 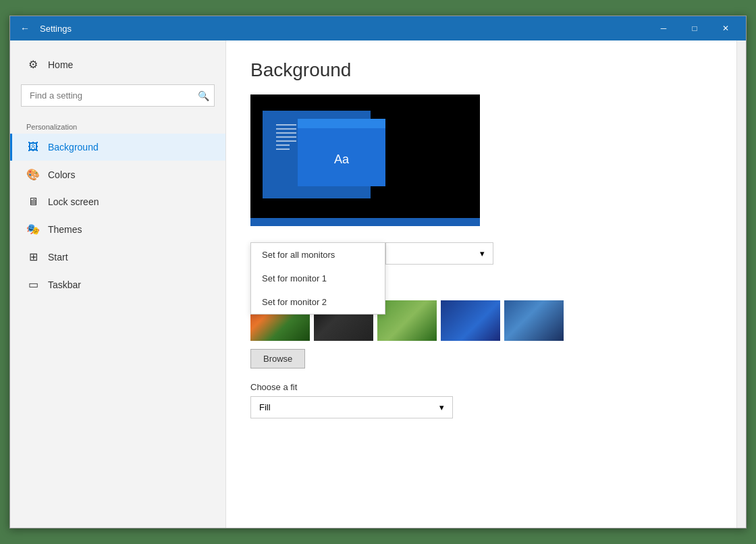 I want to click on sidebar-item-taskbar: ▭ Taskbar, so click(x=117, y=285).